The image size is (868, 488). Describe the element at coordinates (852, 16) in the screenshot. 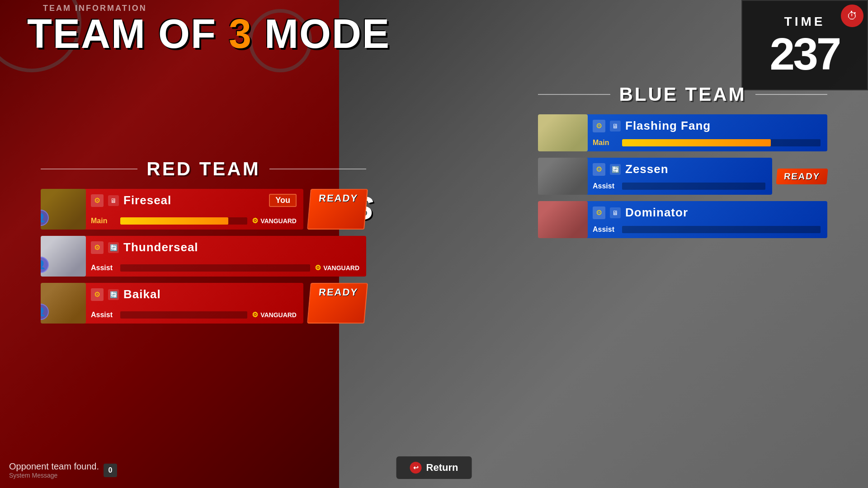

I see `timer-icon: ⏱` at that location.